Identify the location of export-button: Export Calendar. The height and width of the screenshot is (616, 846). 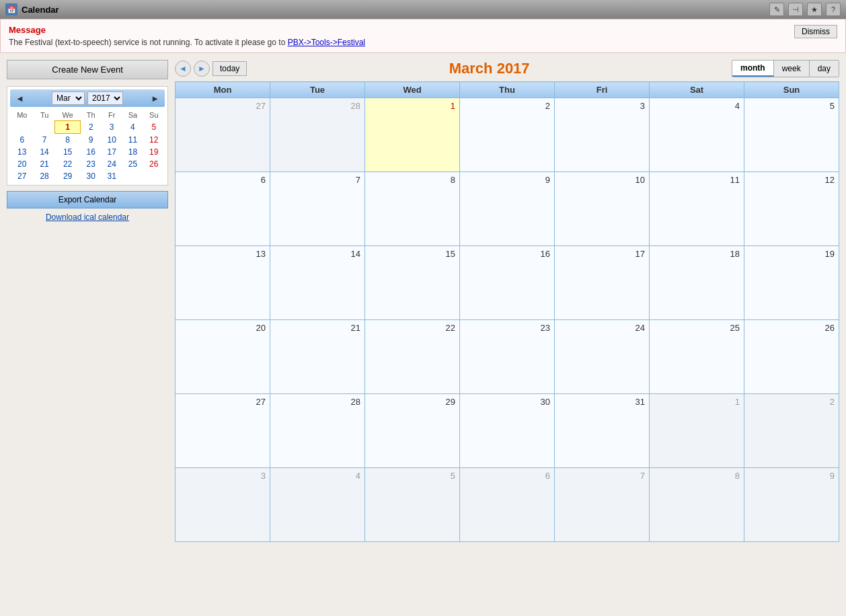
(87, 200).